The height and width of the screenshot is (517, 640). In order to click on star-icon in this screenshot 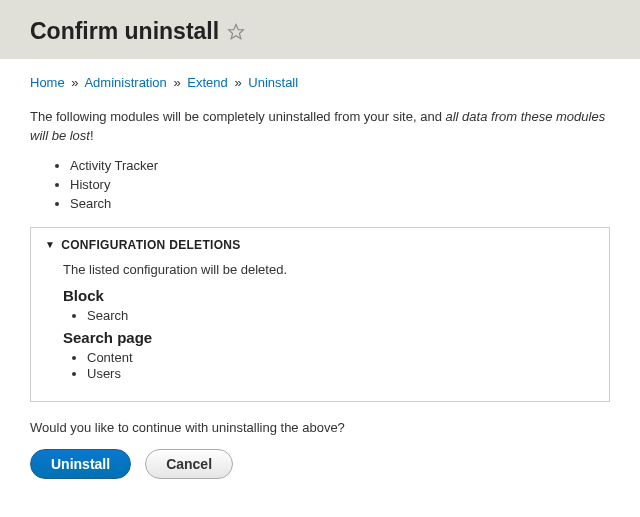, I will do `click(236, 32)`.